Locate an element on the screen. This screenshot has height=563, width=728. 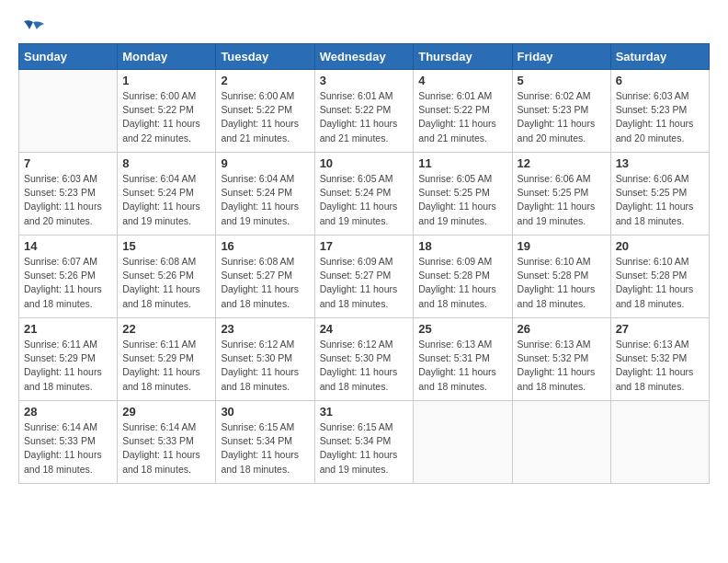
calendar-cell: 24Sunrise: 6:12 AMSunset: 5:30 PMDayligh… is located at coordinates (364, 360).